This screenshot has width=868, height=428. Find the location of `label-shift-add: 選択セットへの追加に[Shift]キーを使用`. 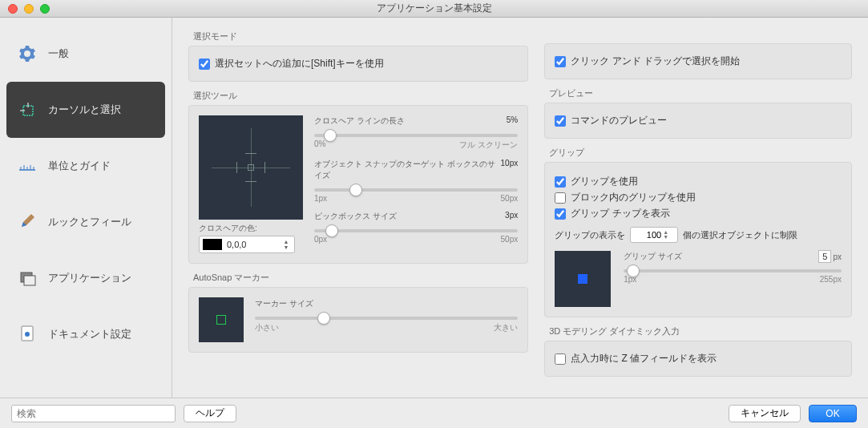

label-shift-add: 選択セットへの追加に[Shift]キーを使用 is located at coordinates (300, 64).